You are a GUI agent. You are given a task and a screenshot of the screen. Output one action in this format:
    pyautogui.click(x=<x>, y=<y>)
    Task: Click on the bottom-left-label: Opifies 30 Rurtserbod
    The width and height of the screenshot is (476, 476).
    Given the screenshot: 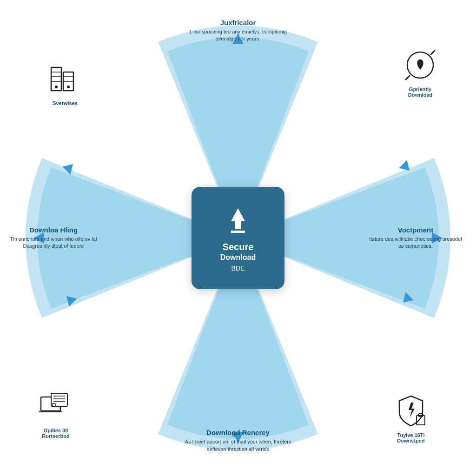 What is the action you would take?
    pyautogui.click(x=56, y=433)
    